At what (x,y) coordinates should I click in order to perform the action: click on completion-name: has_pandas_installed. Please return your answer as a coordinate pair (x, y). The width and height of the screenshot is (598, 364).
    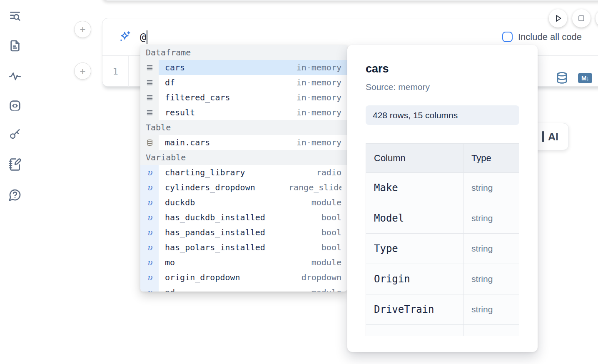
    Looking at the image, I should click on (215, 232).